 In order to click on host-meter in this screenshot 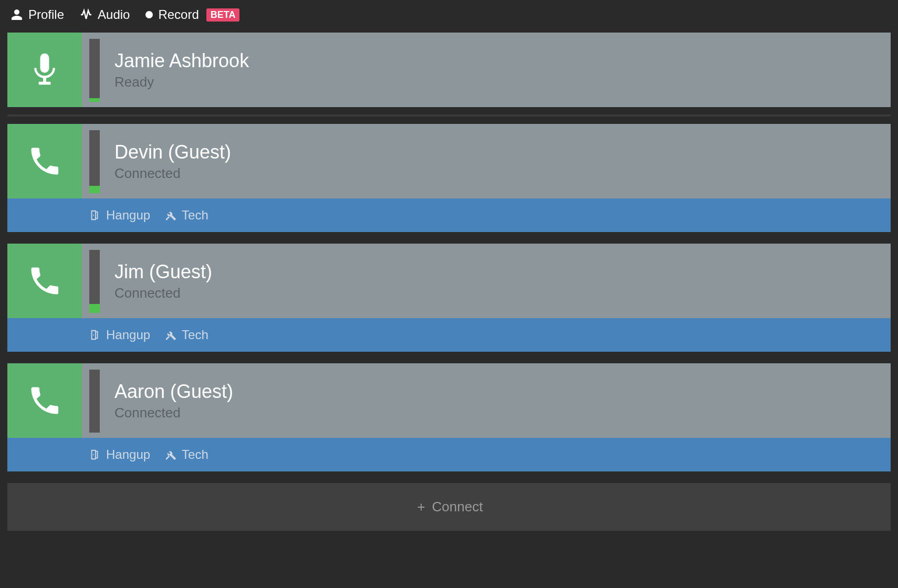, I will do `click(95, 70)`.